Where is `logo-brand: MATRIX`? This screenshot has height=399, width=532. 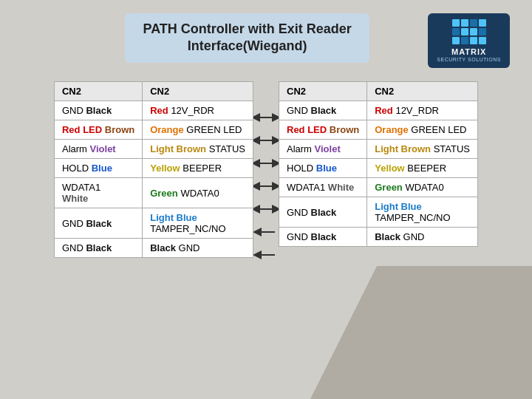 logo-brand: MATRIX is located at coordinates (468, 52).